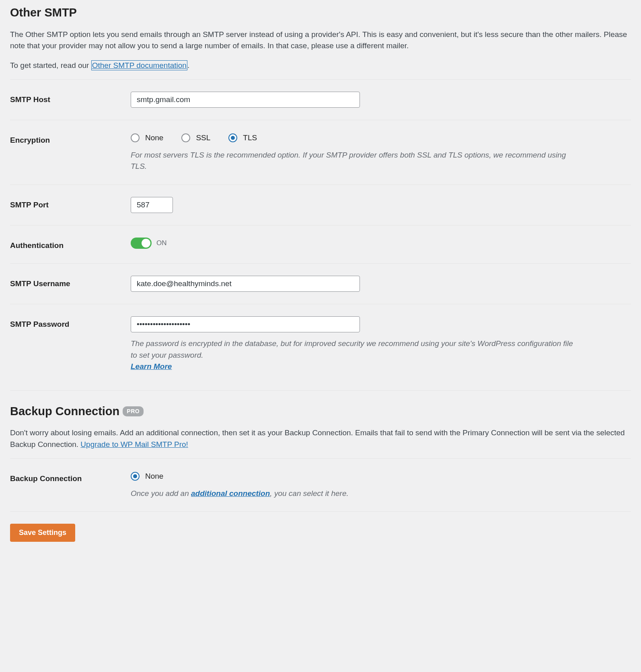 Image resolution: width=641 pixels, height=672 pixels. Describe the element at coordinates (151, 367) in the screenshot. I see `password-learn-more-link: Learn More` at that location.